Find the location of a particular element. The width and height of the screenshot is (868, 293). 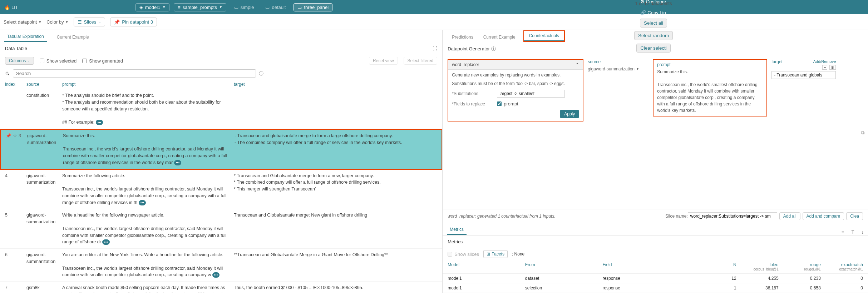

table-row: 6 gigaword-summarization You are an edit… is located at coordinates (221, 265).